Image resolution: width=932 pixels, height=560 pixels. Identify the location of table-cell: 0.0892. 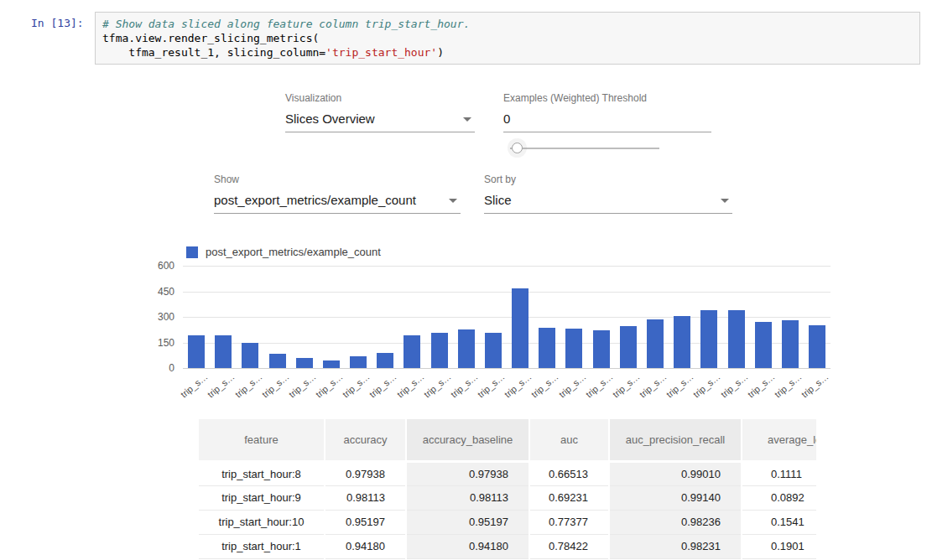
(778, 498).